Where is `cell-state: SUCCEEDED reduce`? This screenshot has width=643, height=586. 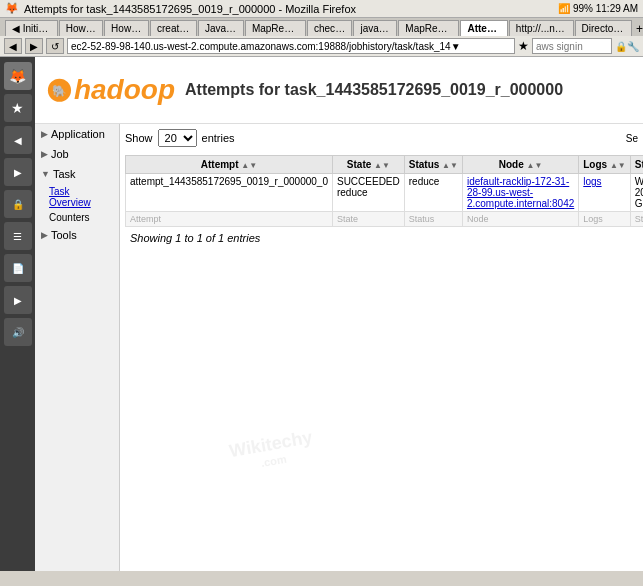
cell-state: SUCCEEDED reduce is located at coordinates (368, 193).